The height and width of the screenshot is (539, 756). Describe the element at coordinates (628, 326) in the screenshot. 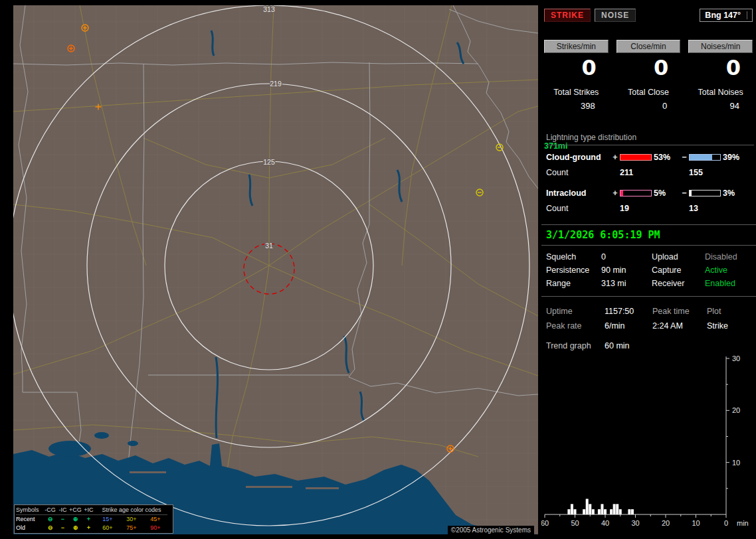

I see `peak-rate-value: 6/min` at that location.